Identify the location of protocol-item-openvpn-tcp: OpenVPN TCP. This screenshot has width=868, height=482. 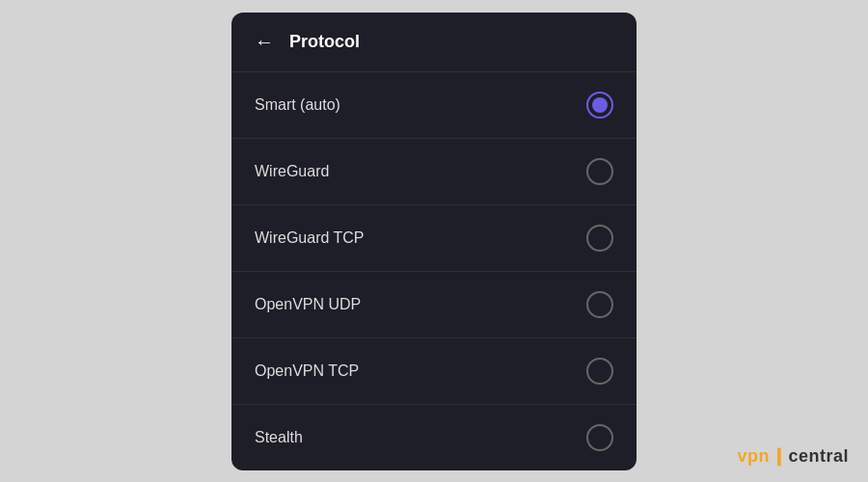
(434, 372).